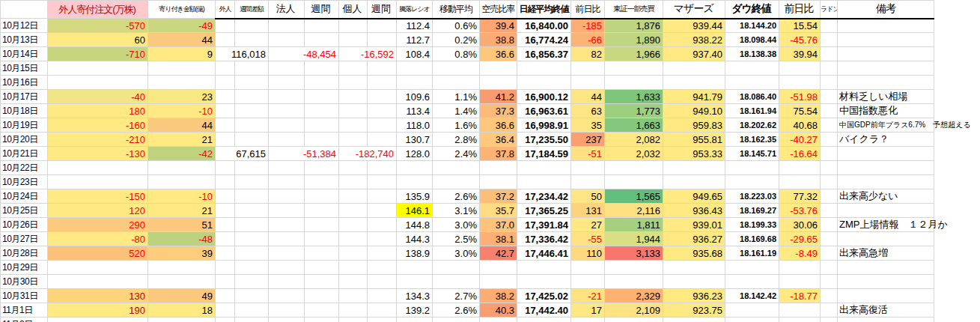 This screenshot has height=322, width=980. Describe the element at coordinates (695, 225) in the screenshot. I see `cell-mothers: 939.01` at that location.